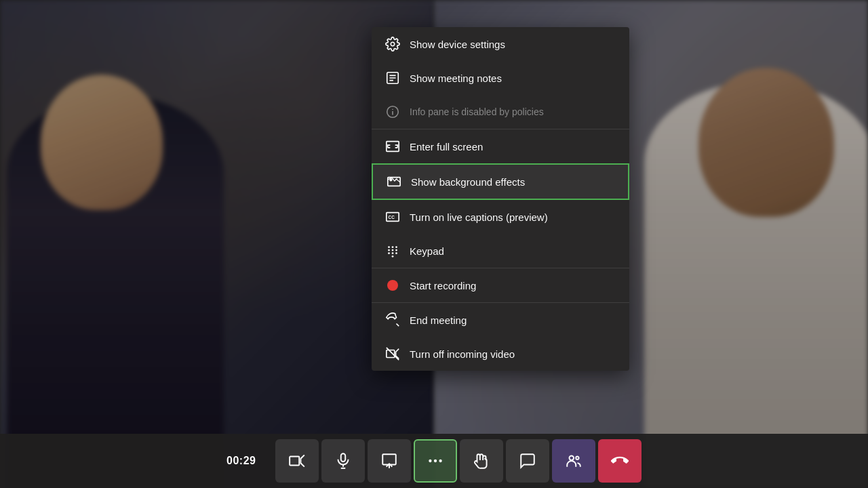 The width and height of the screenshot is (868, 488). I want to click on record-icon, so click(393, 285).